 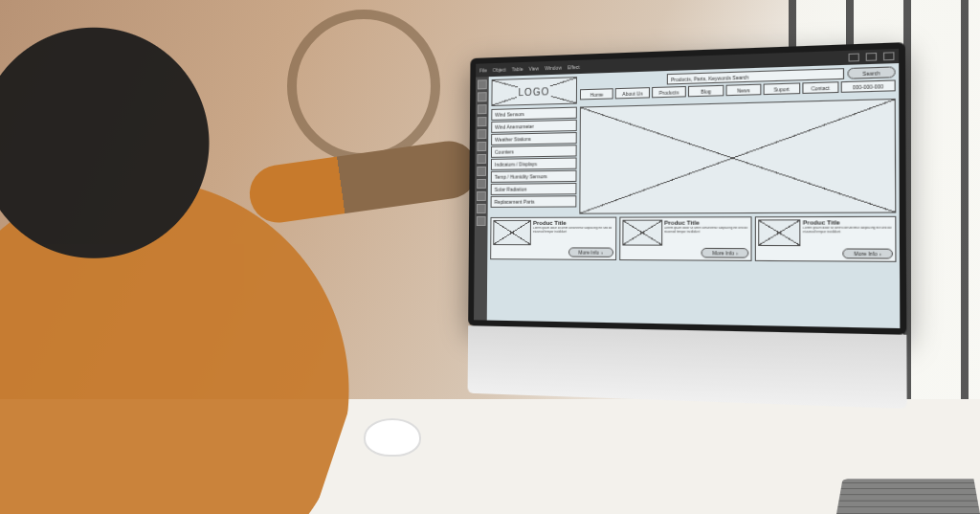 What do you see at coordinates (706, 92) in the screenshot?
I see `nav-blog: Blog` at bounding box center [706, 92].